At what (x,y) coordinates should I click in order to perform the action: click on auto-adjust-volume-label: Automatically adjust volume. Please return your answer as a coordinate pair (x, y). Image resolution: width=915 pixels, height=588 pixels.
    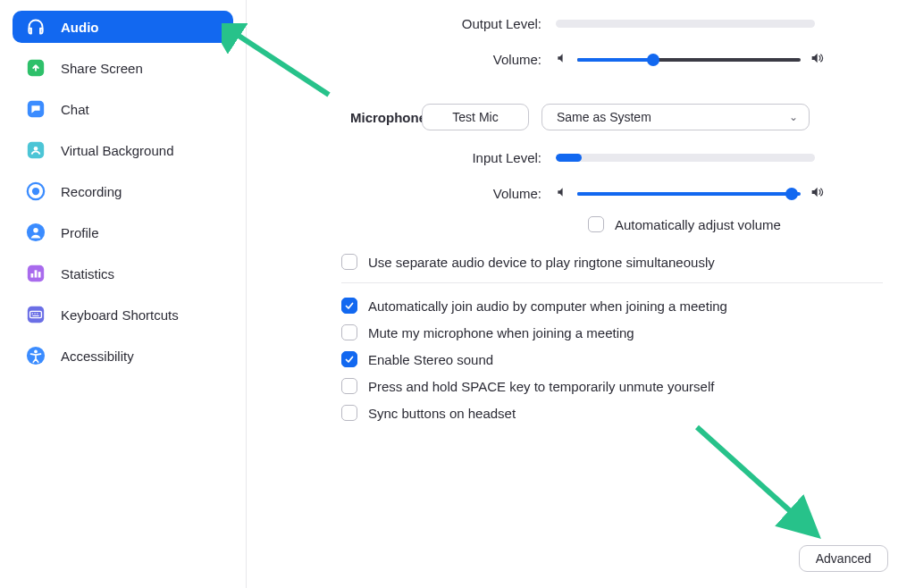
    Looking at the image, I should click on (698, 225).